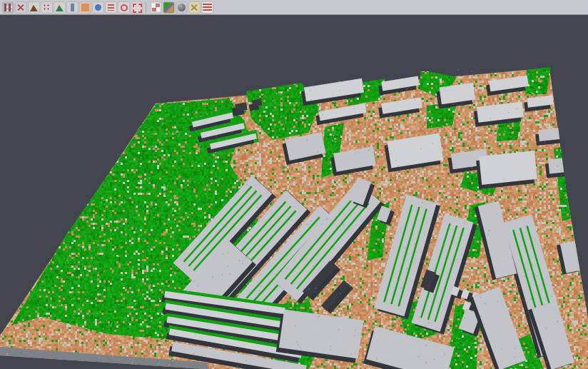  I want to click on target-icon, so click(124, 7).